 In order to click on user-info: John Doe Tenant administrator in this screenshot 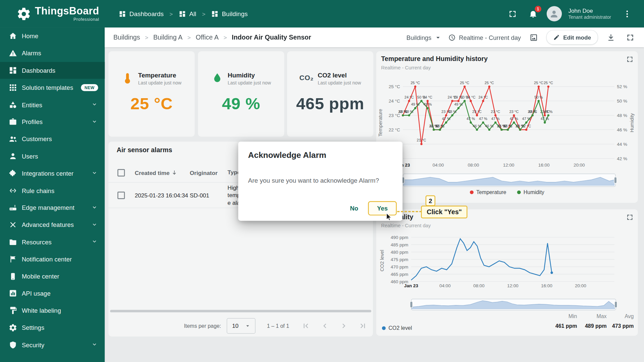, I will do `click(590, 14)`.